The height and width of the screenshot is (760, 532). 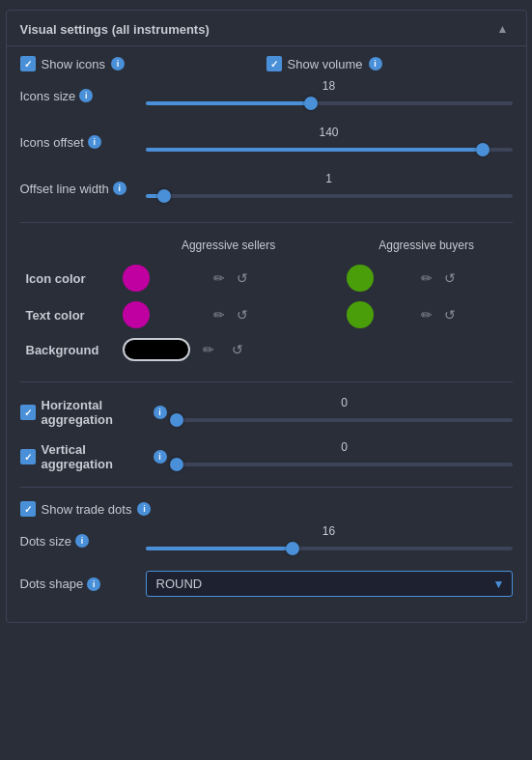 What do you see at coordinates (329, 103) in the screenshot?
I see `icons-size-slider` at bounding box center [329, 103].